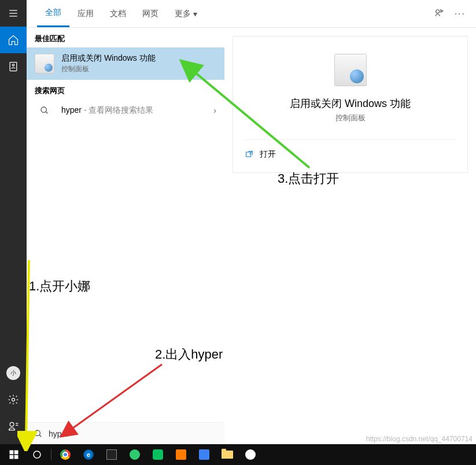 The image size is (476, 465). Describe the element at coordinates (65, 455) in the screenshot. I see `taskbar-chrome` at that location.